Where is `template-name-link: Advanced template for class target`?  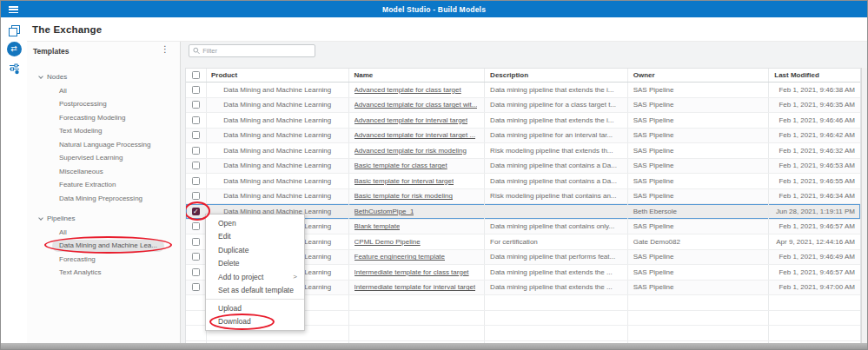 template-name-link: Advanced template for class target is located at coordinates (408, 90).